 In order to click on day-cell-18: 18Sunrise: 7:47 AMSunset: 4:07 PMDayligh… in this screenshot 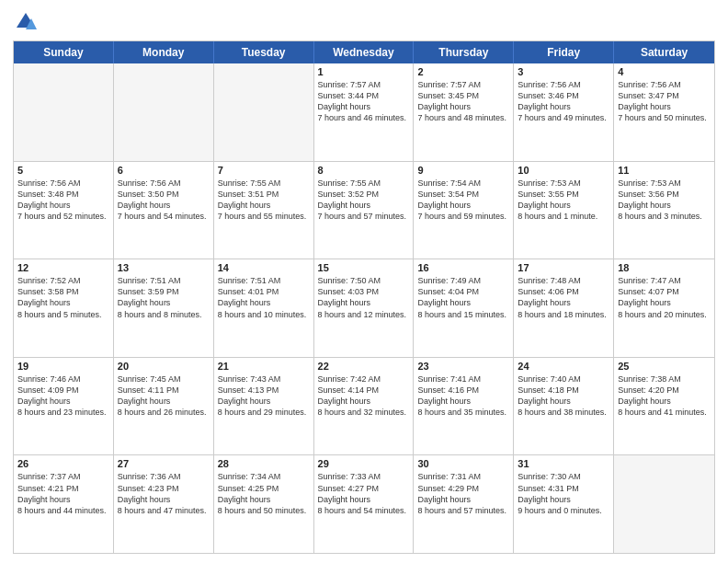, I will do `click(664, 308)`.